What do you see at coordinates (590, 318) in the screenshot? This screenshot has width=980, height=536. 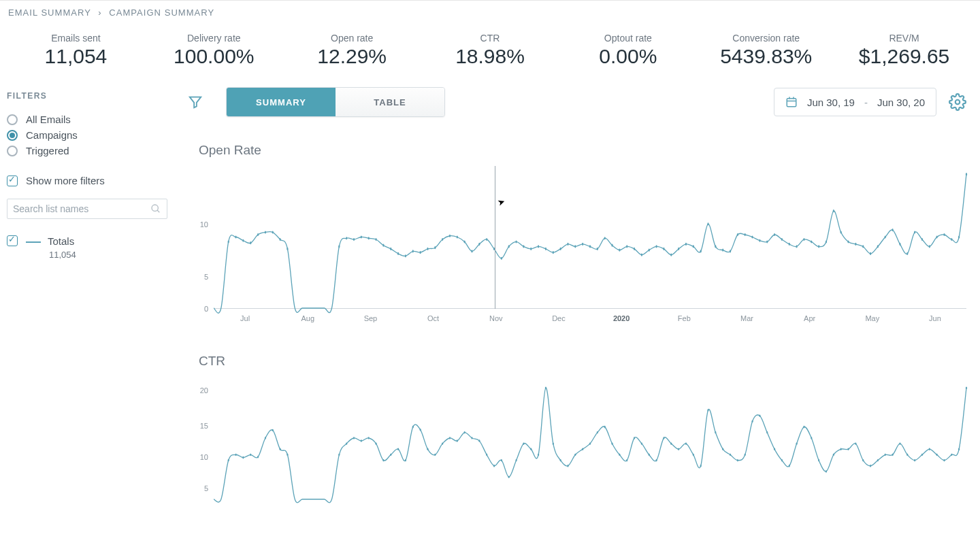 I see `x-axis: Jul Aug Sep Oct Nov Dec 2020 Feb Mar Apr…` at bounding box center [590, 318].